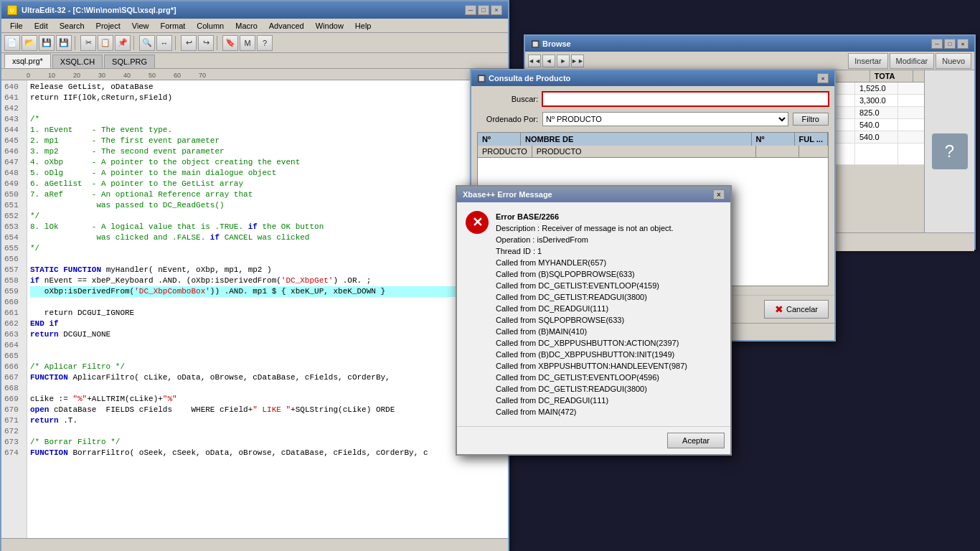  Describe the element at coordinates (99, 10) in the screenshot. I see `editor-title-text: UltraEdit-32 - [C:\Win\nom\SQL\xsql.prg*…` at that location.